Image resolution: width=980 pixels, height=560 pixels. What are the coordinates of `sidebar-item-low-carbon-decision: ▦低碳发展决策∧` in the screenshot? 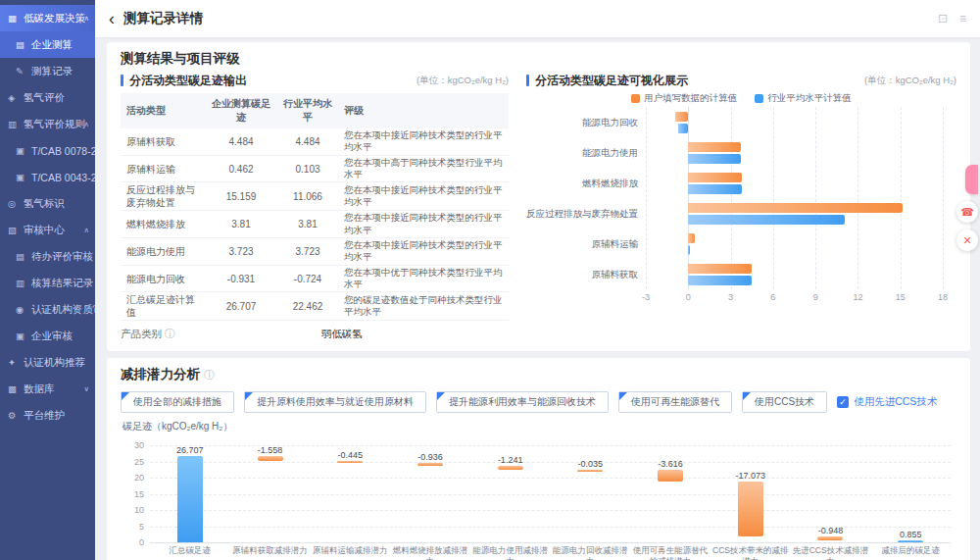 It's located at (47, 18).